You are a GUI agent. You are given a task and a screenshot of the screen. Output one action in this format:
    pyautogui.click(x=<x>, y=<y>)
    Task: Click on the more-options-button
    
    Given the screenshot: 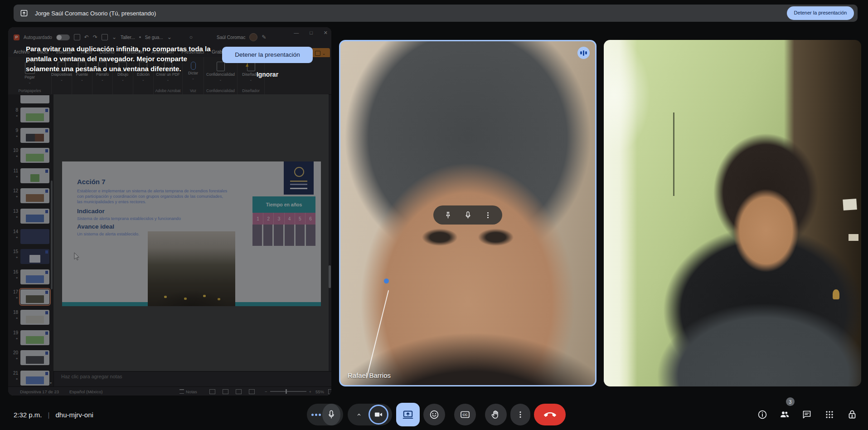 What is the action you would take?
    pyautogui.click(x=520, y=415)
    